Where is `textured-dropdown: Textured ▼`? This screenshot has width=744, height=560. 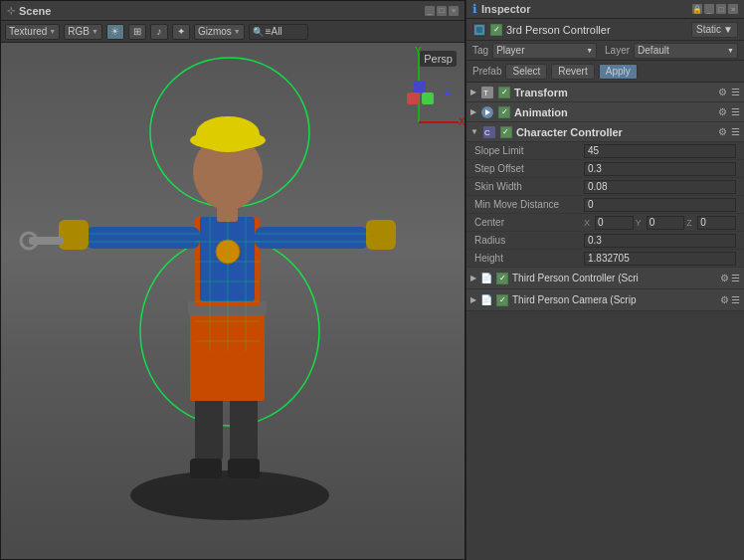
textured-dropdown: Textured ▼ is located at coordinates (32, 32).